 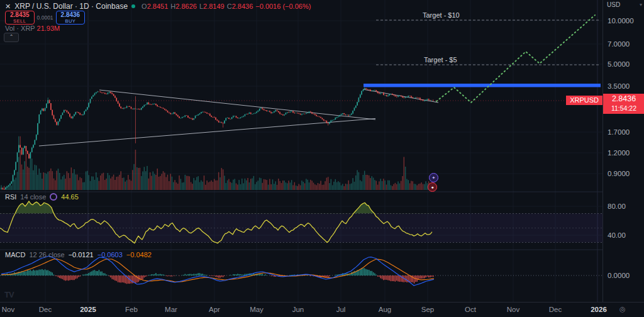 What do you see at coordinates (20, 18) in the screenshot?
I see `sell-button: 2.8435 SELL` at bounding box center [20, 18].